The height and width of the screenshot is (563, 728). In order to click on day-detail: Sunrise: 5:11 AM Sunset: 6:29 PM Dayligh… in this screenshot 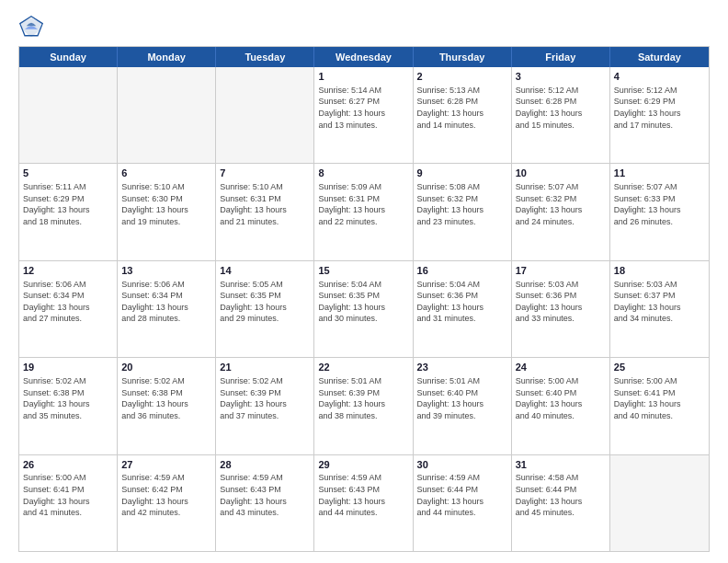, I will do `click(68, 204)`.